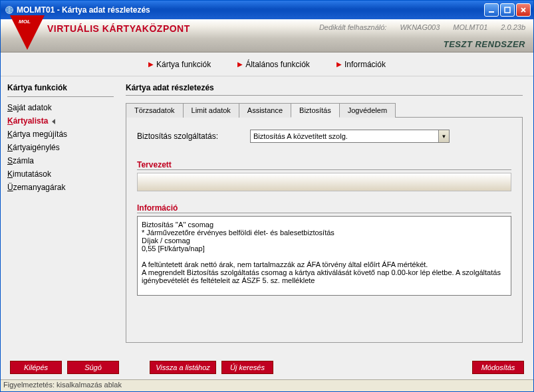 Image resolution: width=534 pixels, height=392 pixels. Describe the element at coordinates (64, 108) in the screenshot. I see `sidebar-item-sajat: Saját adatok` at that location.